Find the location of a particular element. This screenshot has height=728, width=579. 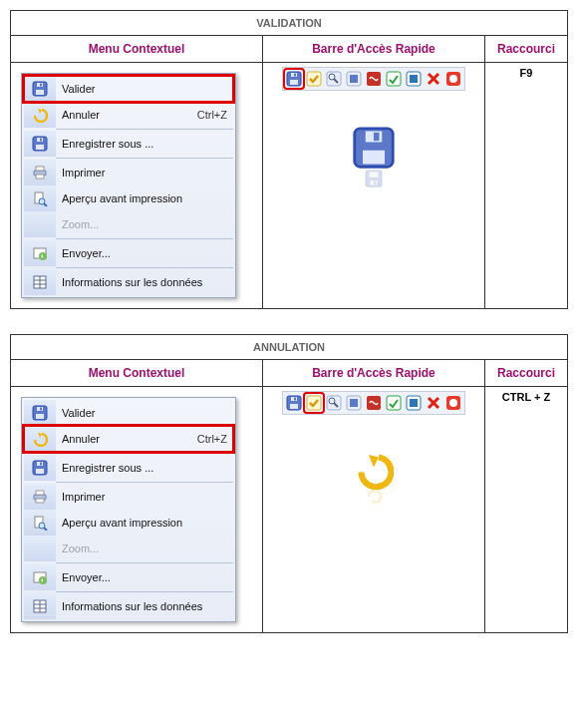

shortcut-value: CTRL + Z is located at coordinates (526, 511).